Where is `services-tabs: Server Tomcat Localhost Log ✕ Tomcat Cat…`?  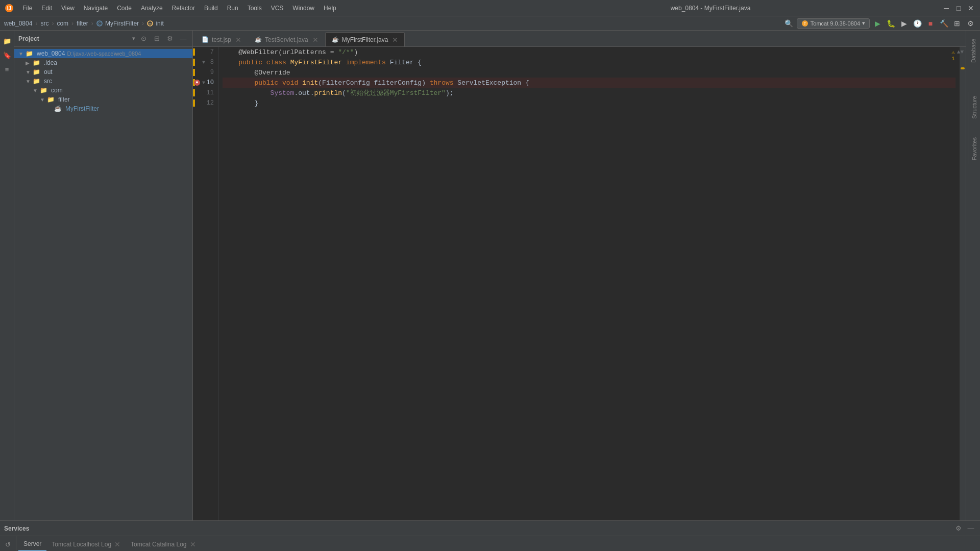
services-tabs: Server Tomcat Localhost Log ✕ Tomcat Cat… is located at coordinates (498, 544).